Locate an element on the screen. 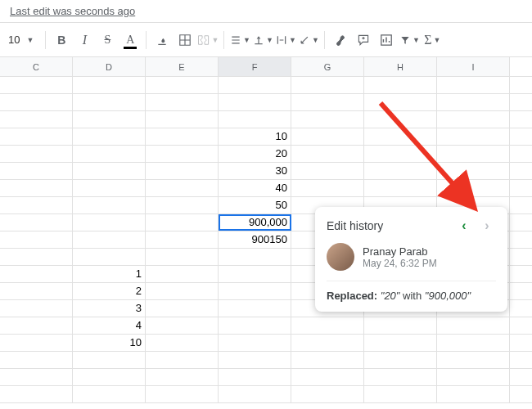 This screenshot has height=409, width=532. text-wrap-button: ▼ is located at coordinates (286, 40).